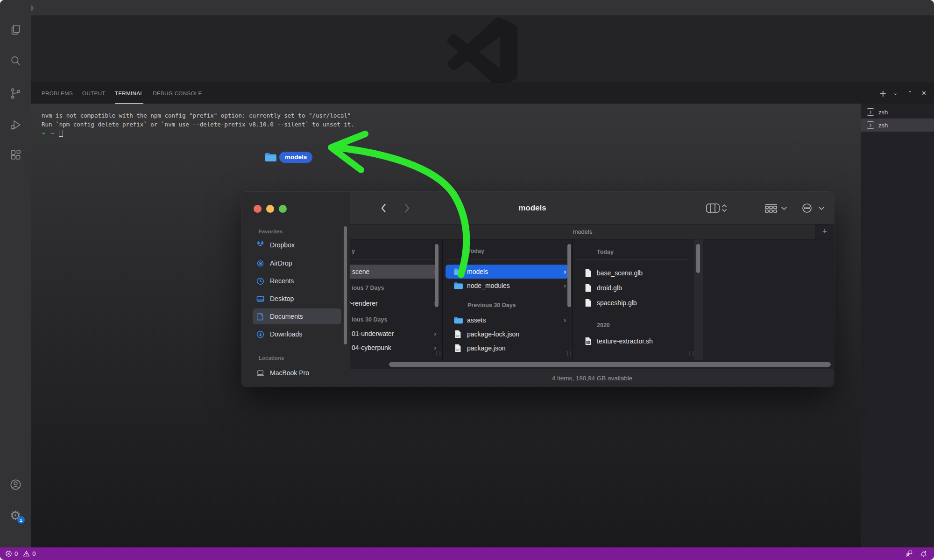  Describe the element at coordinates (297, 245) in the screenshot. I see `sidebar-item-dropbox: Dropbox` at that location.